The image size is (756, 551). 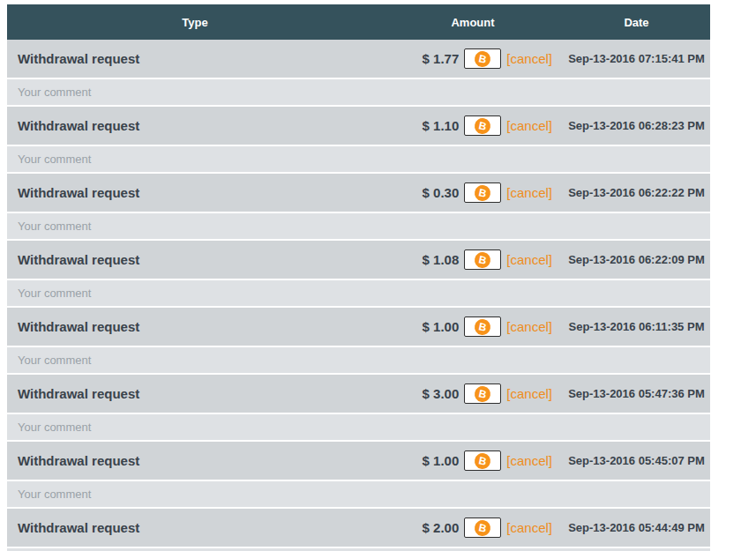 What do you see at coordinates (473, 23) in the screenshot?
I see `column-header-amount: Amount` at bounding box center [473, 23].